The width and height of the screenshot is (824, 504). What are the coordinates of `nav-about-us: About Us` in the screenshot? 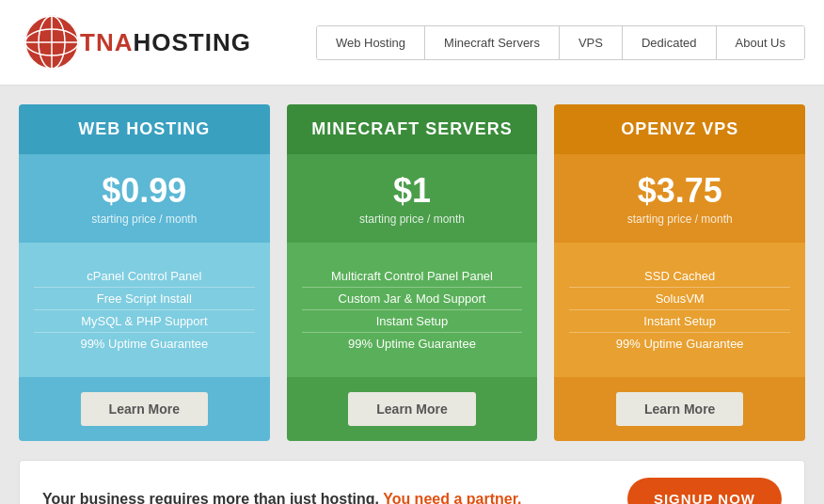 It's located at (760, 43).